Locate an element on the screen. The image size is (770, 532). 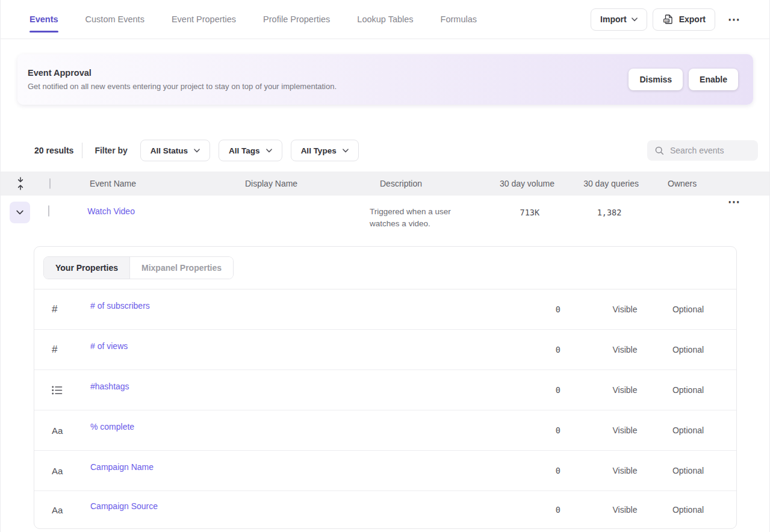
column-header-description: Description is located at coordinates (437, 184).